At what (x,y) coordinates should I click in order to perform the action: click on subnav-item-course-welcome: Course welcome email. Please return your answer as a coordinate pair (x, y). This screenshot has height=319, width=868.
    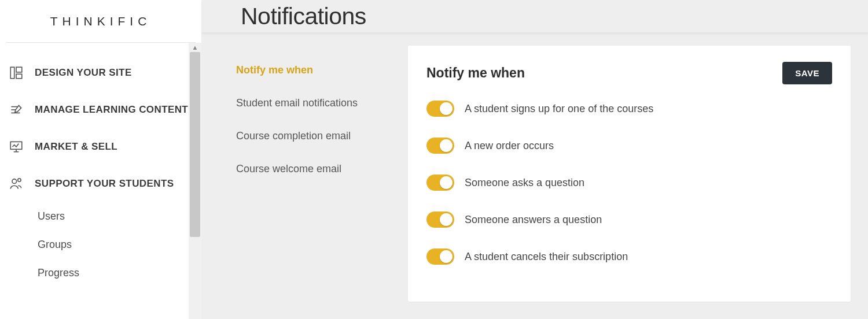
    Looking at the image, I should click on (316, 169).